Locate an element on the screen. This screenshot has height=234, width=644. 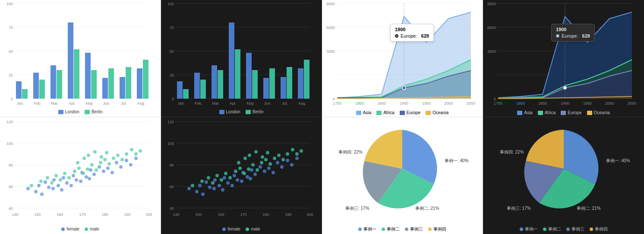
svg-text: 180 is located at coordinates (266, 215).